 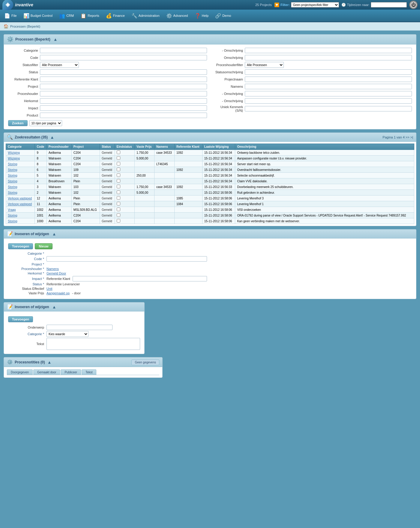 I want to click on invoer1-omschrijving-input, so click(x=127, y=259).